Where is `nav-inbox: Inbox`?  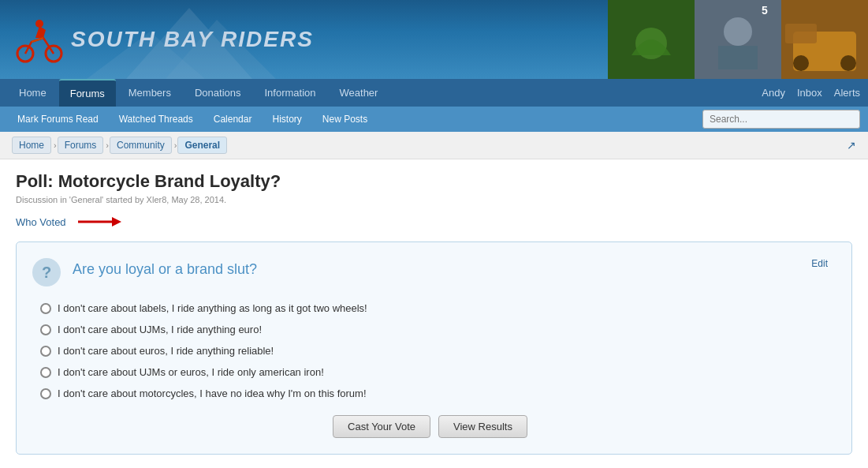
nav-inbox: Inbox is located at coordinates (810, 93).